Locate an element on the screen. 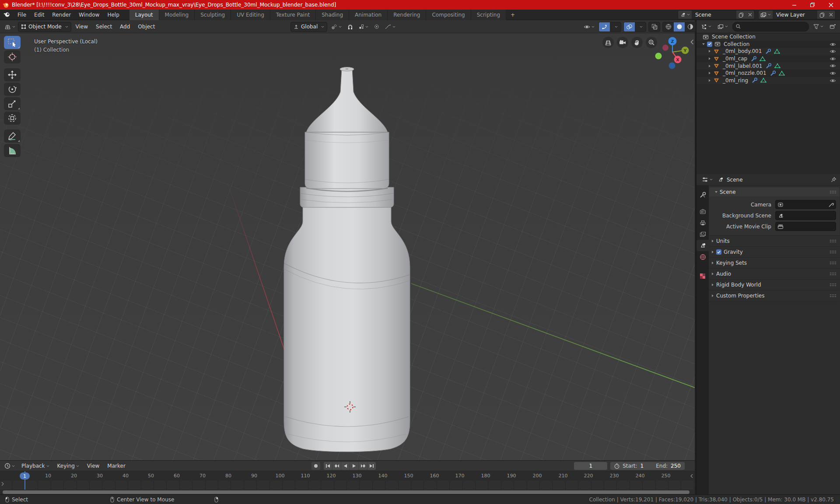  object-visibility-selector is located at coordinates (589, 27).